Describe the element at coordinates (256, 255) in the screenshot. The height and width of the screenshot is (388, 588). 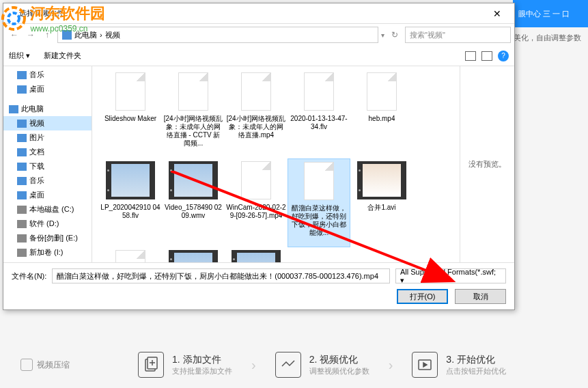
I see `file-item: 修复的Video_1578490 0209.wmv` at that location.